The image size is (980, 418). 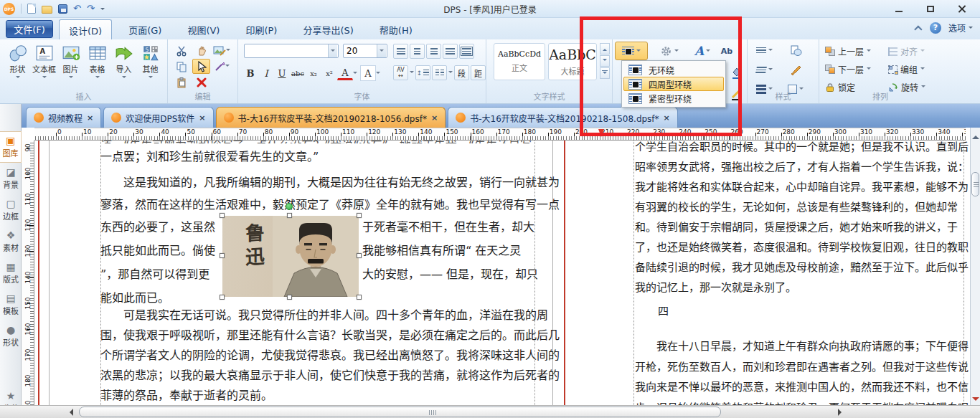 What do you see at coordinates (674, 84) in the screenshot?
I see `wrap-menu-item: 四周型环绕` at bounding box center [674, 84].